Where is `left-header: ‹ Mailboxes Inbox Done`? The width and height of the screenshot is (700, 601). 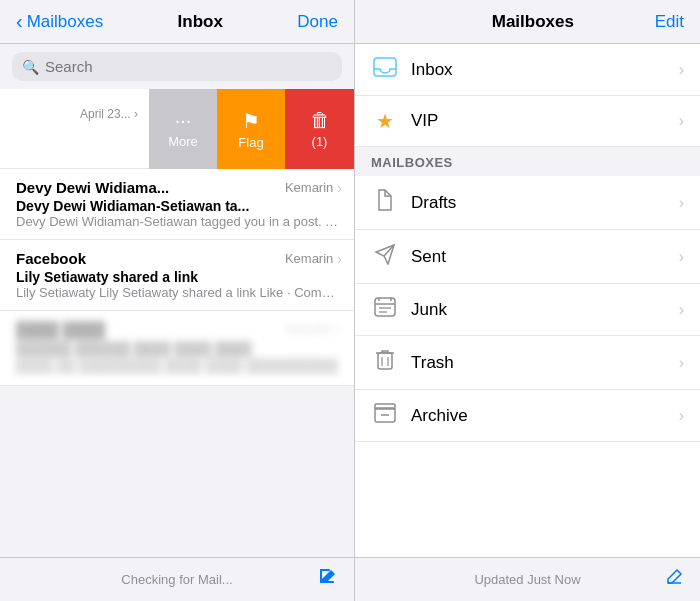 left-header: ‹ Mailboxes Inbox Done is located at coordinates (177, 22).